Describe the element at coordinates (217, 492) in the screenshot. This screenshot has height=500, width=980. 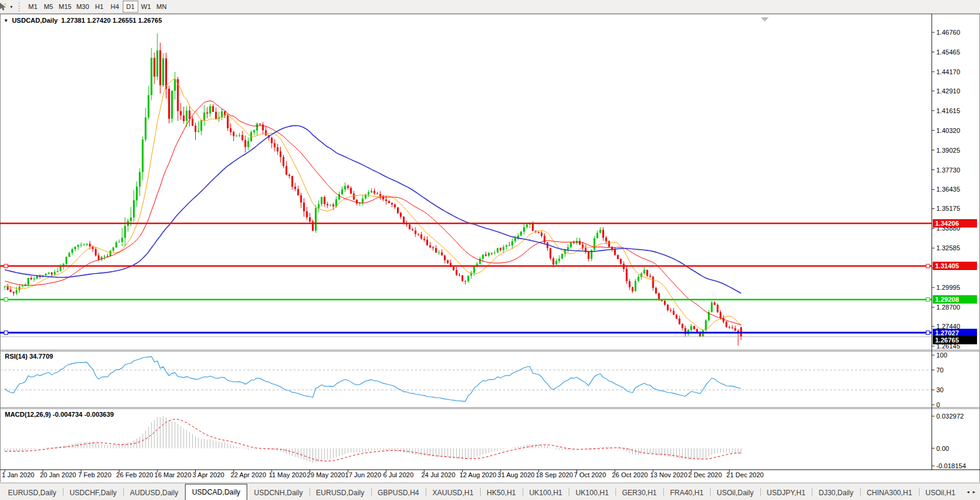
I see `tab-usdcad-daily: USDCAD,Daily` at that location.